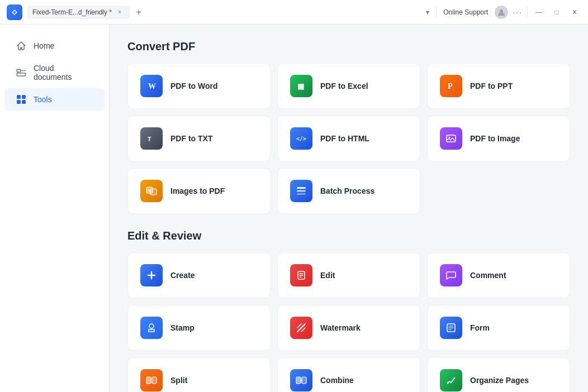  I want to click on pdf-html-label: PDF to HTML, so click(345, 138).